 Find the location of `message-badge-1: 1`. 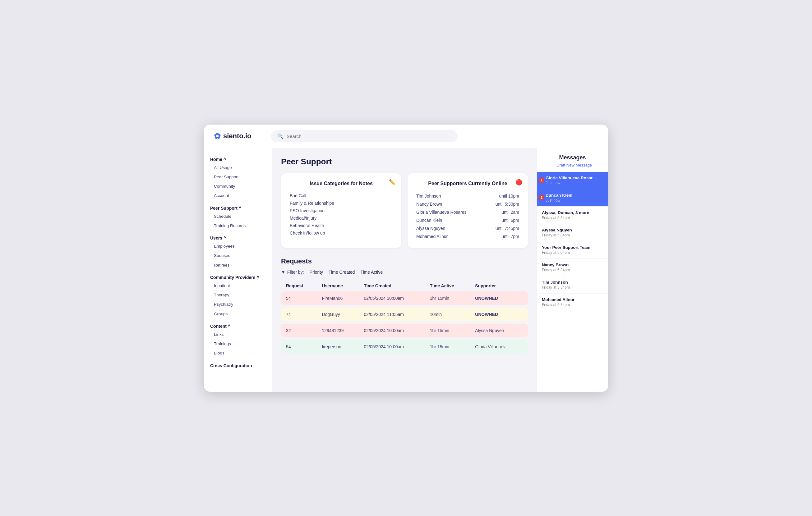

message-badge-1: 1 is located at coordinates (542, 198).